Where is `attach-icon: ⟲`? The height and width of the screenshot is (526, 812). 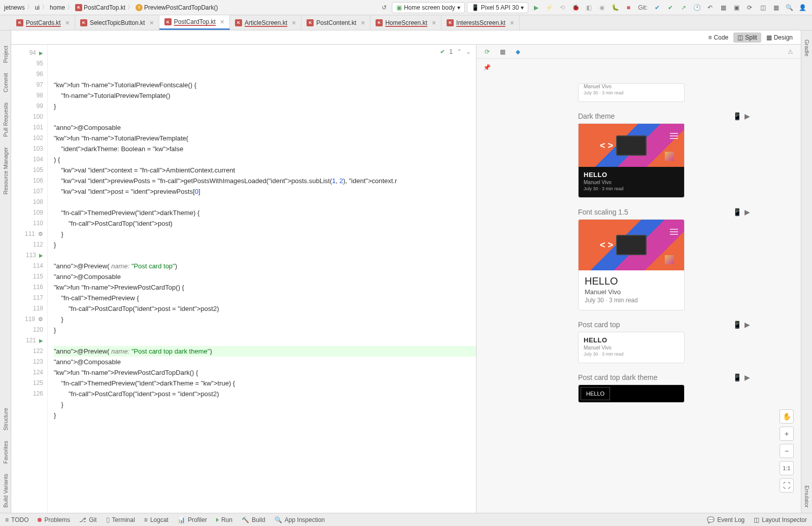
attach-icon: ⟲ is located at coordinates (562, 8).